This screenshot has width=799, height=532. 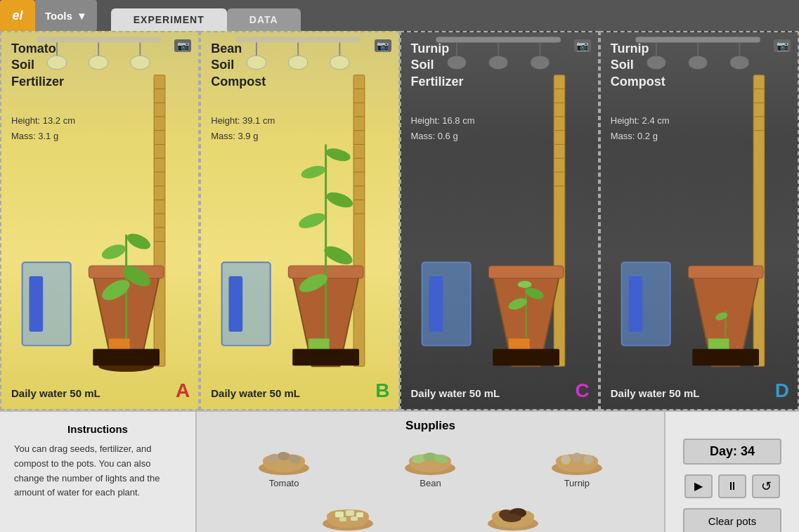 What do you see at coordinates (98, 472) in the screenshot?
I see `instructions-panel: Instructions You can drag seeds, fertili…` at bounding box center [98, 472].